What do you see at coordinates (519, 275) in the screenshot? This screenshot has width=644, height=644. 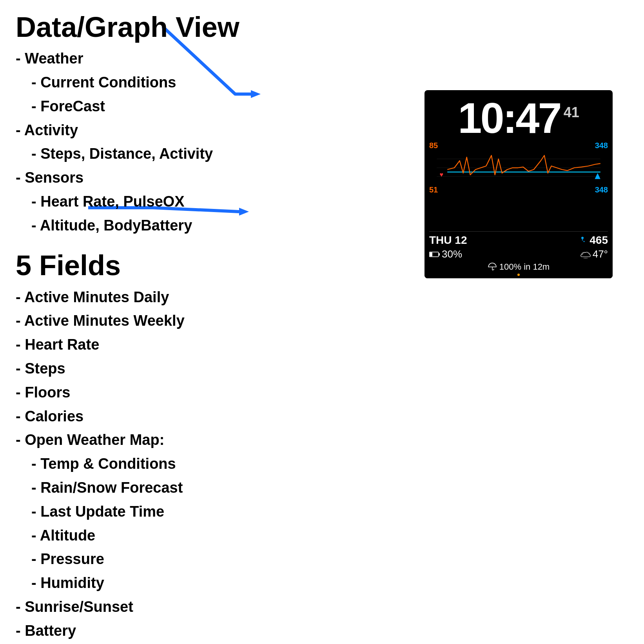 I see `indicator-dot` at bounding box center [519, 275].